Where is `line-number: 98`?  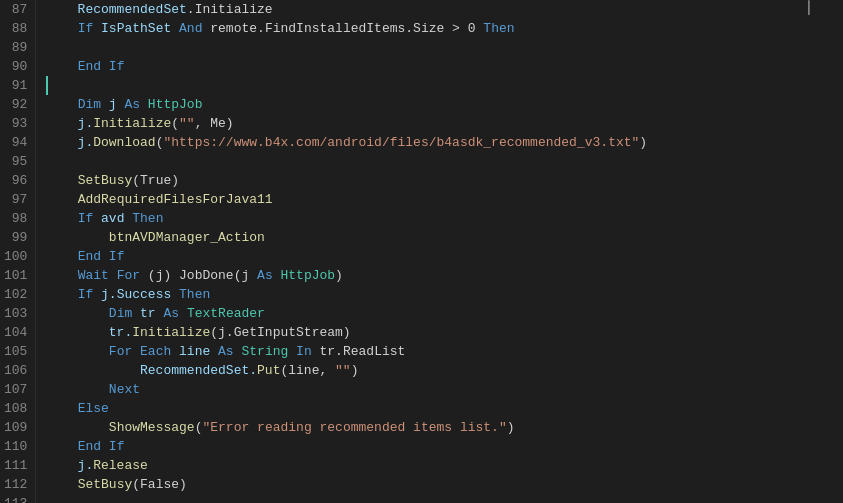 line-number: 98 is located at coordinates (16, 218).